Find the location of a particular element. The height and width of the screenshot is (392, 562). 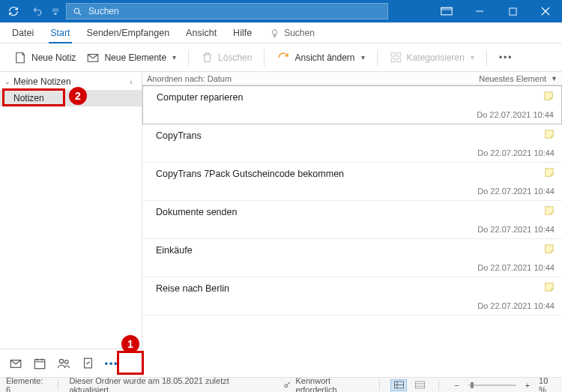

qat-more-icon is located at coordinates (55, 11).